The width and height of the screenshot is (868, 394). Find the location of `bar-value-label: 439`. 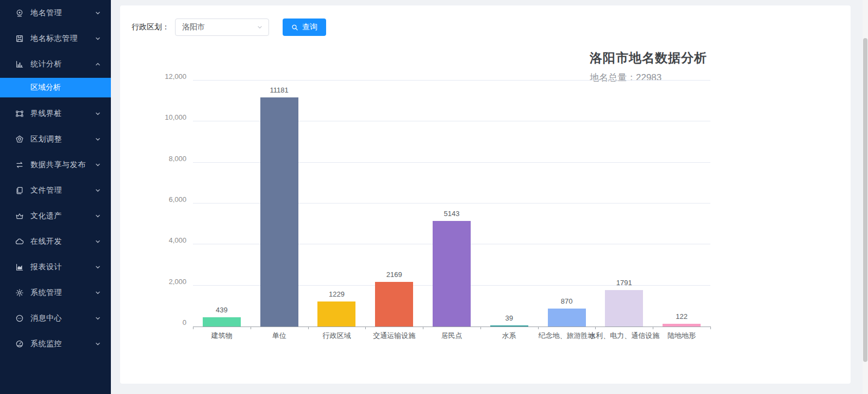

bar-value-label: 439 is located at coordinates (222, 310).